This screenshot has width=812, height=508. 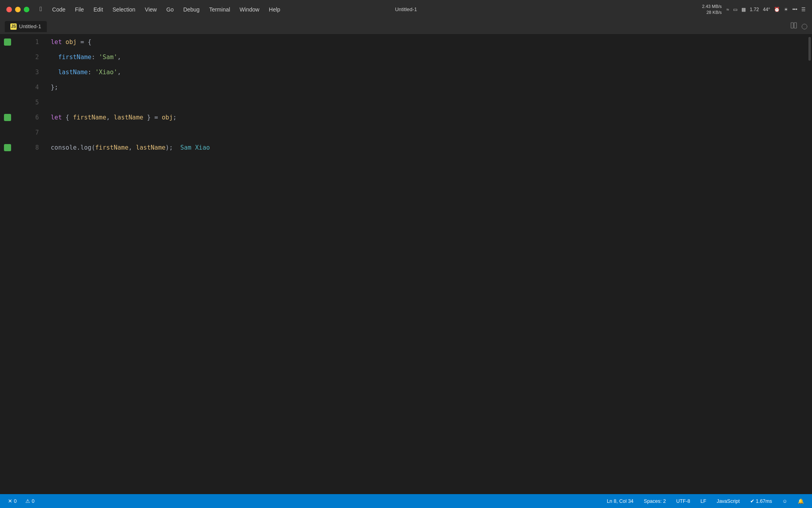 I want to click on code-line: let obj = {, so click(x=429, y=42).